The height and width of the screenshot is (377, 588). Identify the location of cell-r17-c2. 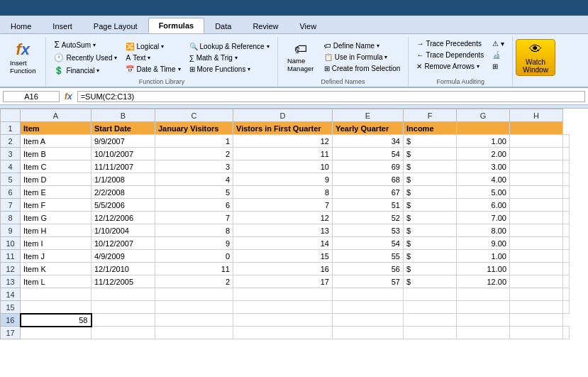
(194, 333).